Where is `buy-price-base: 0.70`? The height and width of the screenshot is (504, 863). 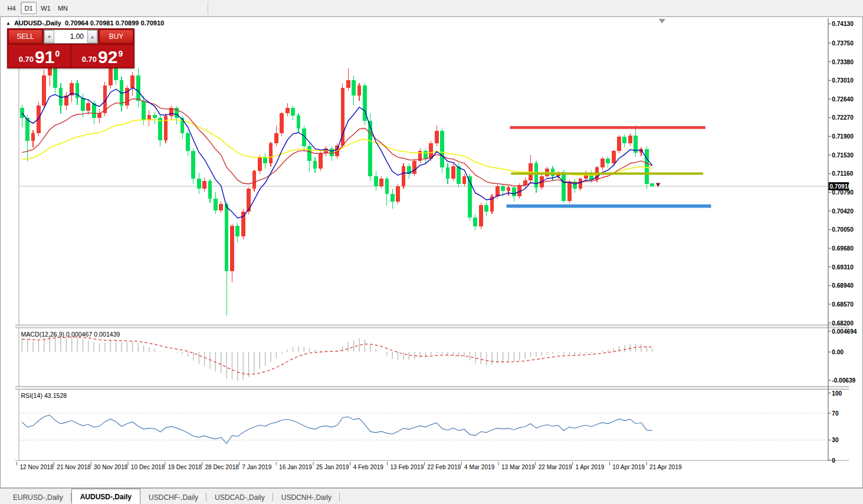 buy-price-base: 0.70 is located at coordinates (90, 59).